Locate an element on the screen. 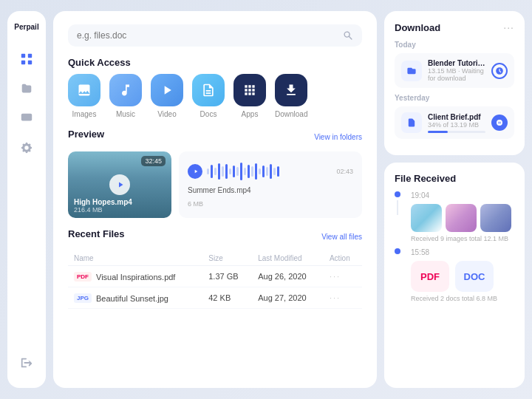 Image resolution: width=532 pixels, height=399 pixels. qa-download-label: Download is located at coordinates (291, 114).